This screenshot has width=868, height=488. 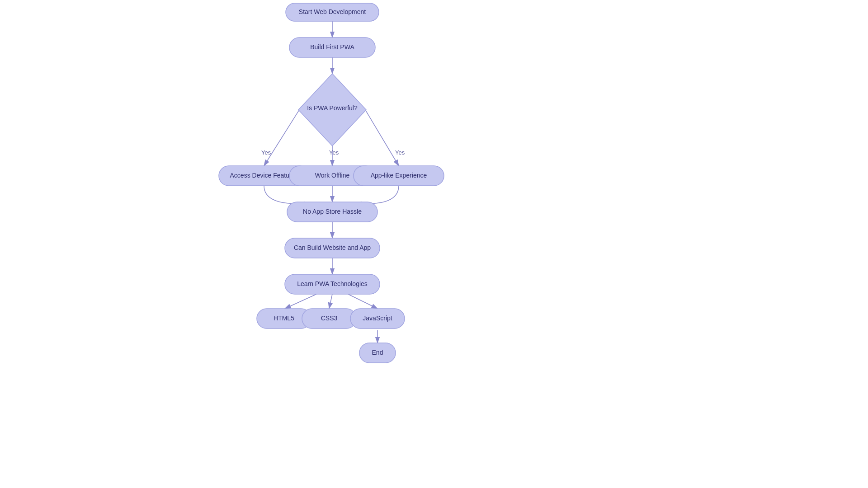 I want to click on yes-label-2: Yes, so click(x=334, y=153).